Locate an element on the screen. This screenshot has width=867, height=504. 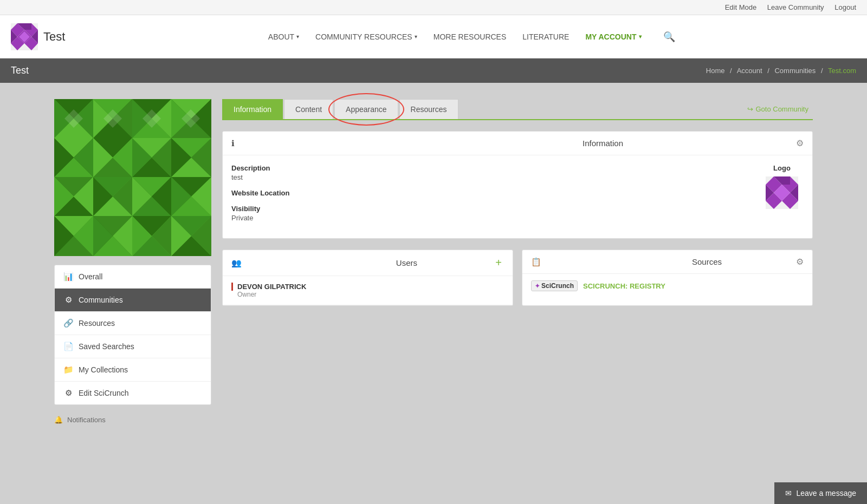
information-section-header: ℹ Information ⚙ is located at coordinates (517, 143).